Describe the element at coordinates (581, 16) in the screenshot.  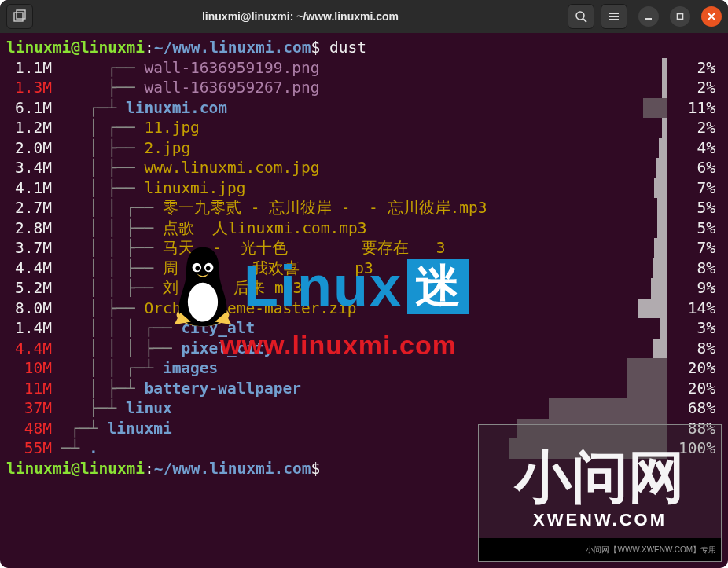
I see `search-button` at that location.